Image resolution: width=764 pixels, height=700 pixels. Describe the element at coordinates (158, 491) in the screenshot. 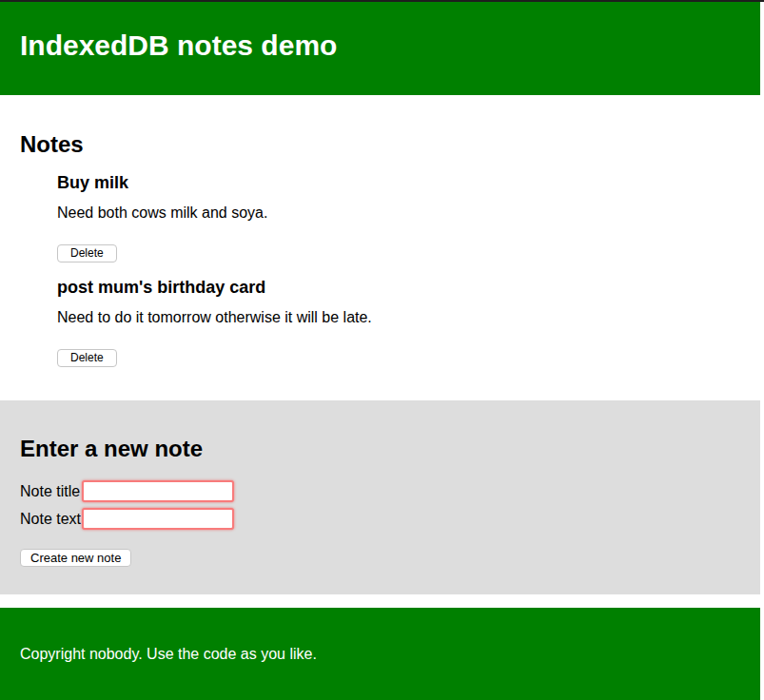

I see `note-title-input` at that location.